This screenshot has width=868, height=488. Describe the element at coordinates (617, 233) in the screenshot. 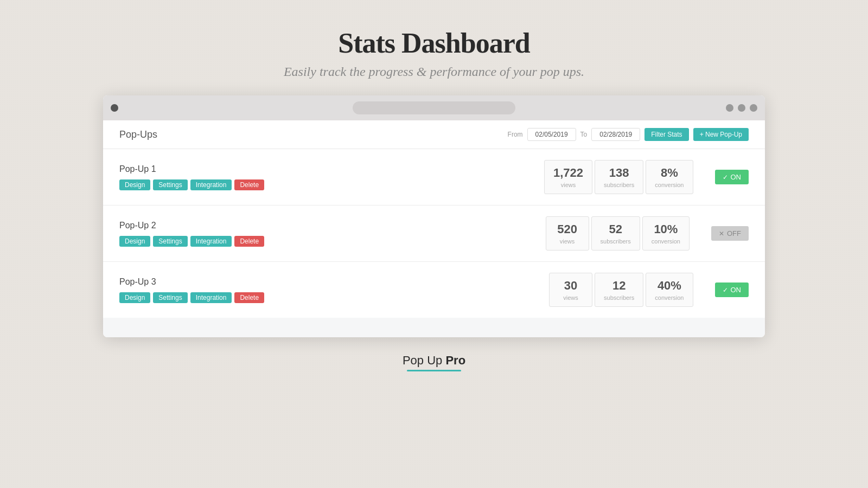

I see `popup-stats: 520 views 52 subscribers 10% conversion` at that location.